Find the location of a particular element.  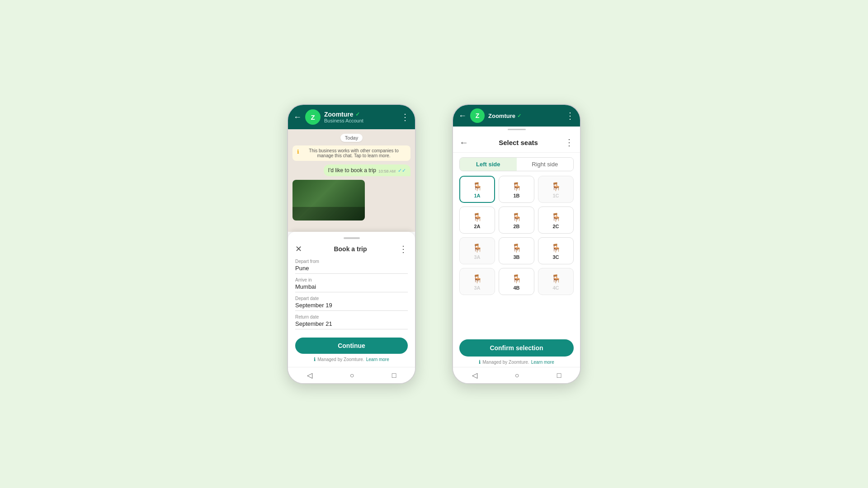

phone-1: ← Z Zoomture ✓ Business Account ⋮ Today … is located at coordinates (352, 244).